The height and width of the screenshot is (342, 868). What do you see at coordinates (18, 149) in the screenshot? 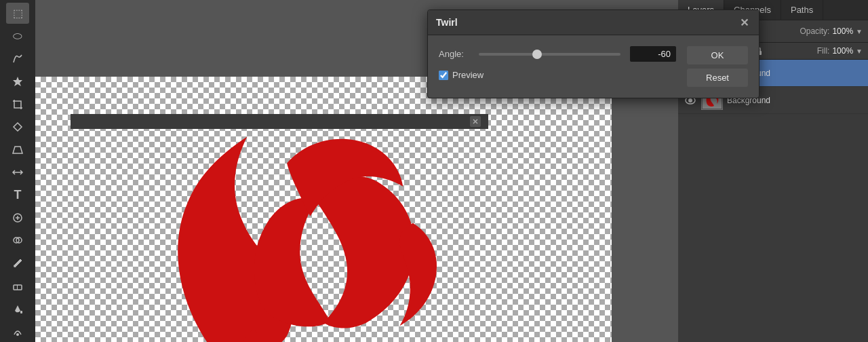
I see `tool-perspective` at bounding box center [18, 149].